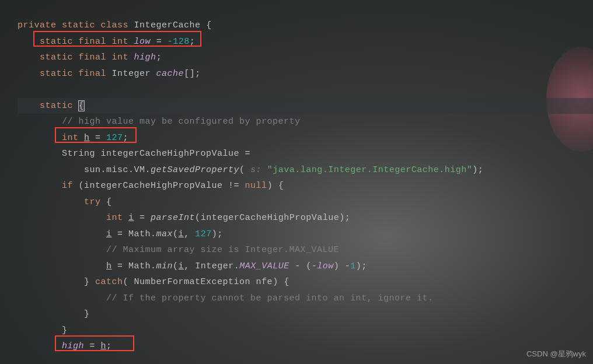 The image size is (593, 364). What do you see at coordinates (305, 26) in the screenshot?
I see `code-line: private static class IntegerCache {` at bounding box center [305, 26].